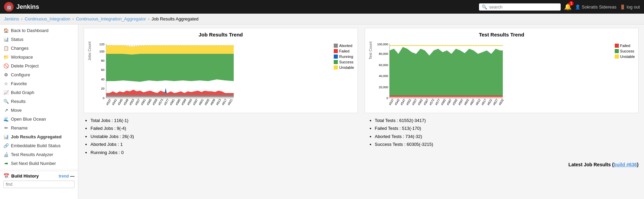 This screenshot has width=644, height=199. What do you see at coordinates (507, 121) in the screenshot?
I see `test-stat-total: Total Tests : 61552(-3417)` at bounding box center [507, 121].